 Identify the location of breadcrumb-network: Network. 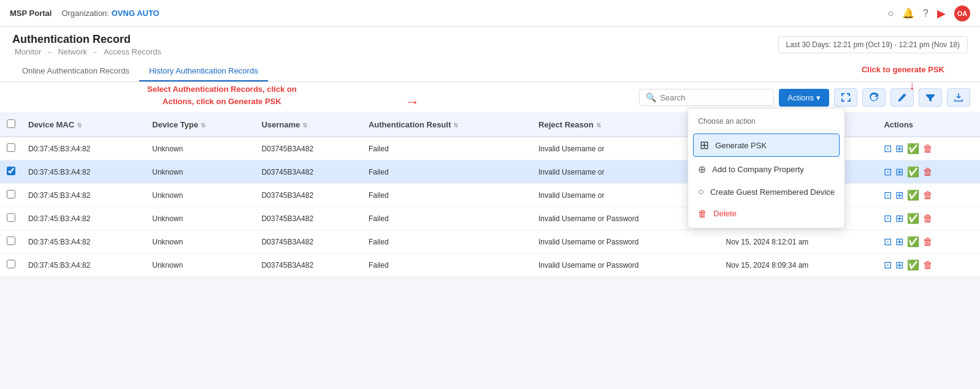
(72, 51).